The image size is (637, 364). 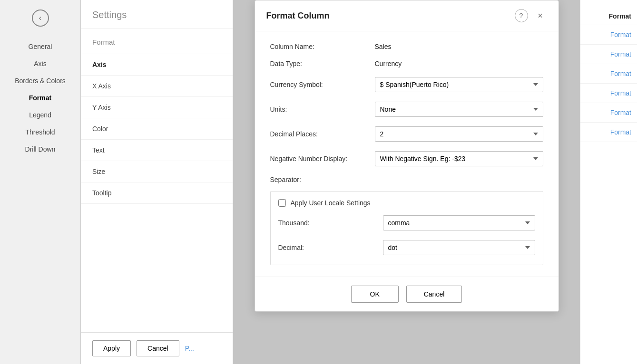 What do you see at coordinates (459, 248) in the screenshot?
I see `decimal-select: dot comma` at bounding box center [459, 248].